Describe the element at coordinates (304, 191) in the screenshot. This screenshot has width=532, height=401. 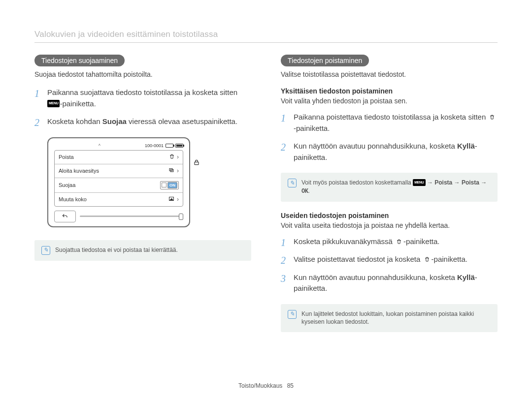
I see `ok-label: OK` at that location.